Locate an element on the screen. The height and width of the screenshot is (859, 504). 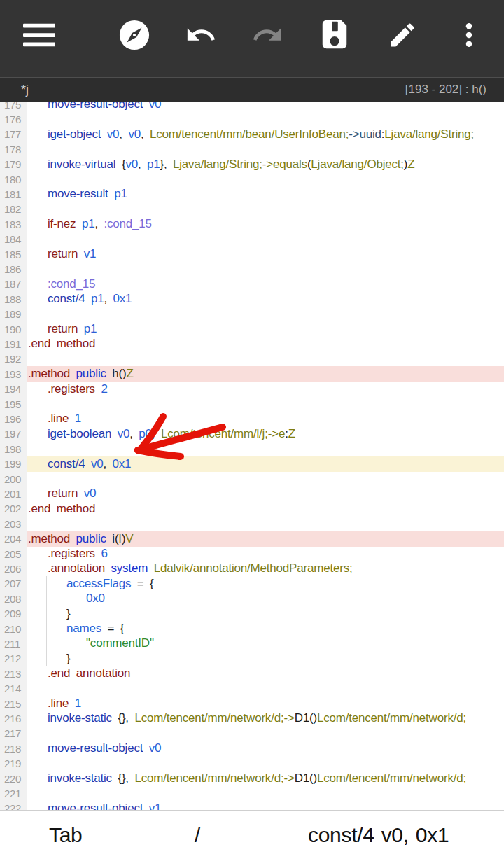
symbol-slash-button: / is located at coordinates (197, 834).